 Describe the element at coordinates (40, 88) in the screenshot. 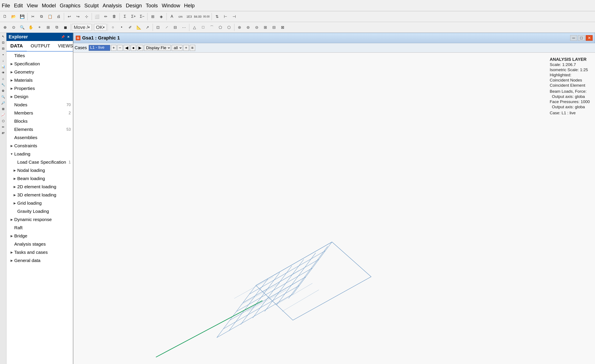

I see `tree-item-properties: ▶ Properties` at that location.